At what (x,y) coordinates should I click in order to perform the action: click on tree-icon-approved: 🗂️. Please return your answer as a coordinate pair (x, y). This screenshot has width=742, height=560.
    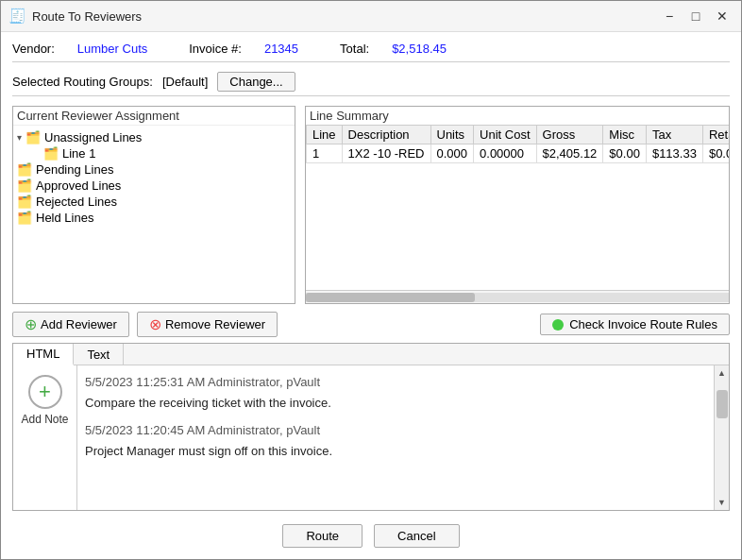
    Looking at the image, I should click on (25, 185).